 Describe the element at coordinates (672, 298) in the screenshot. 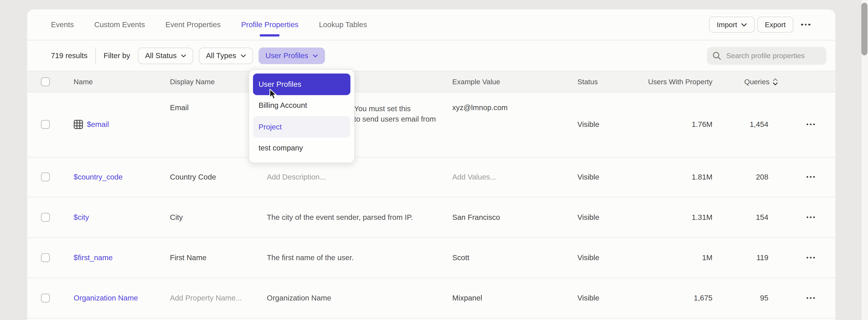

I see `users-with-property-cell: 1,675` at that location.